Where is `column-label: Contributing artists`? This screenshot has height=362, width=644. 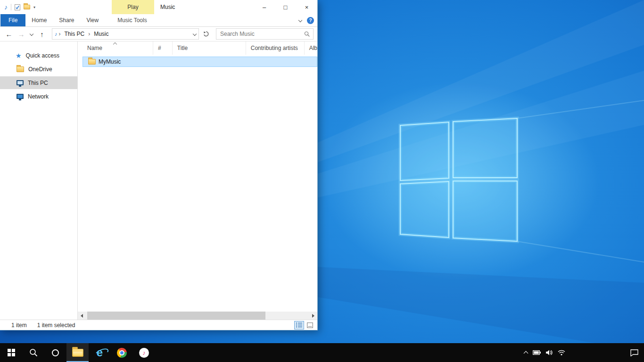 column-label: Contributing artists is located at coordinates (274, 48).